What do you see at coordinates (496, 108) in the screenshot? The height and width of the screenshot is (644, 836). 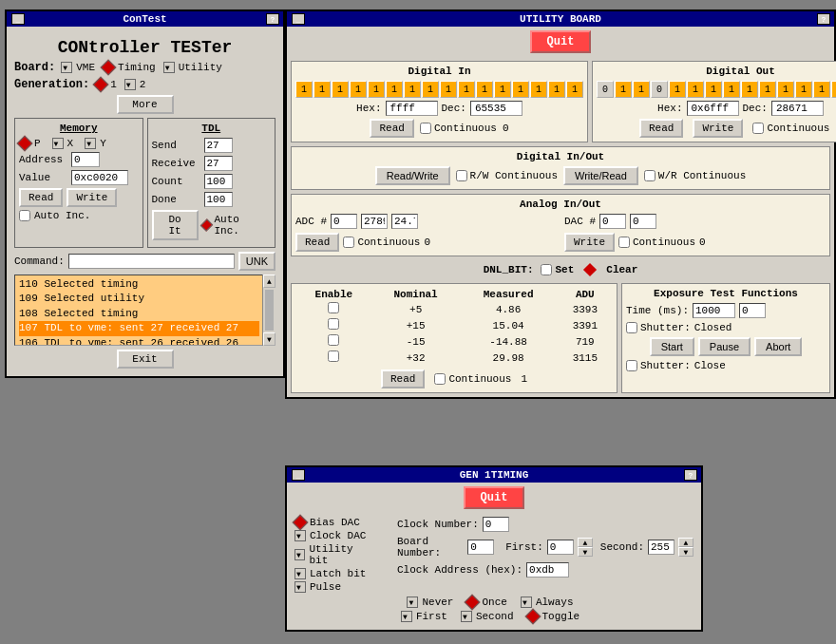 I see `digital-in-dec-input` at bounding box center [496, 108].